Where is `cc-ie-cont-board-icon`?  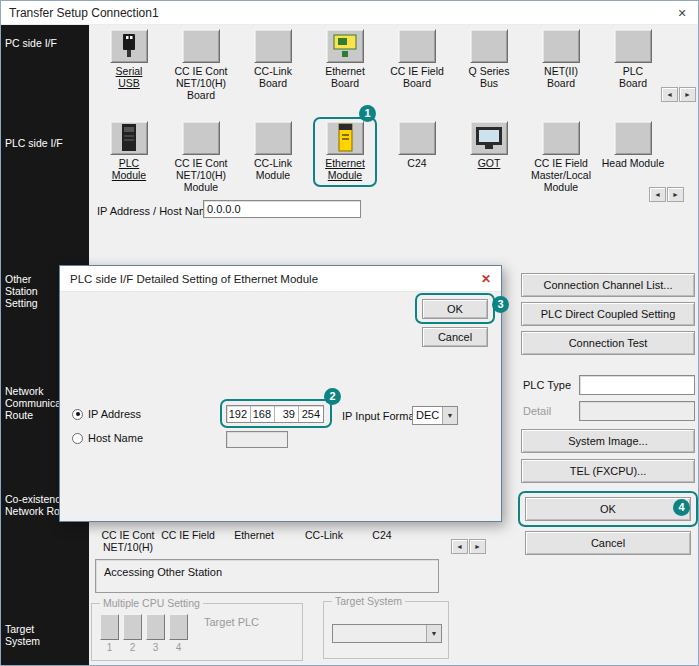
cc-ie-cont-board-icon is located at coordinates (201, 46).